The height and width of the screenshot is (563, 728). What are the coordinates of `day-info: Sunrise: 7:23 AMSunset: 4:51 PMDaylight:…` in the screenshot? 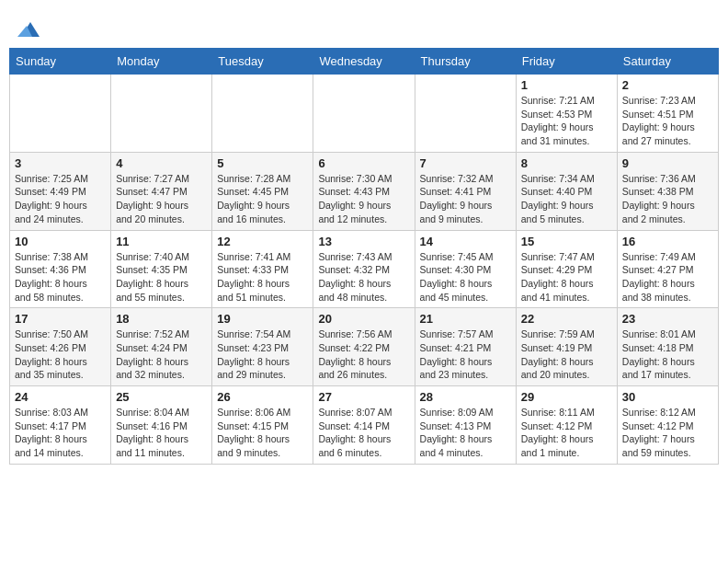 It's located at (667, 121).